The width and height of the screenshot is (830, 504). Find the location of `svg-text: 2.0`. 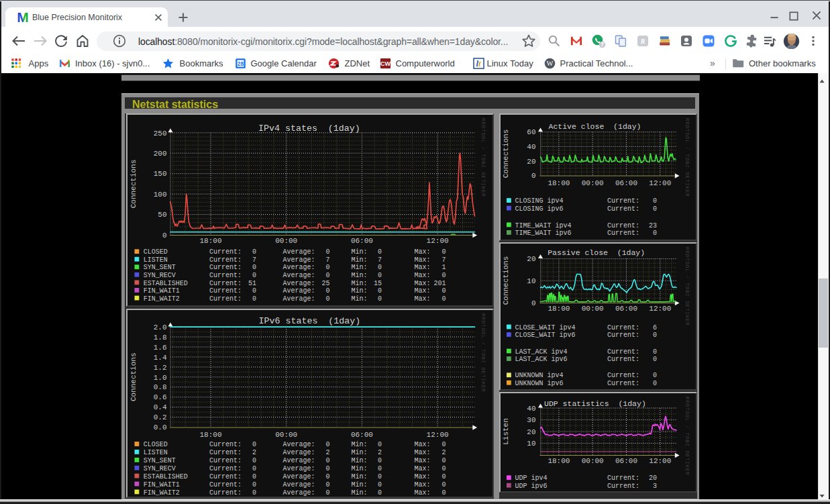

svg-text: 2.0 is located at coordinates (160, 327).